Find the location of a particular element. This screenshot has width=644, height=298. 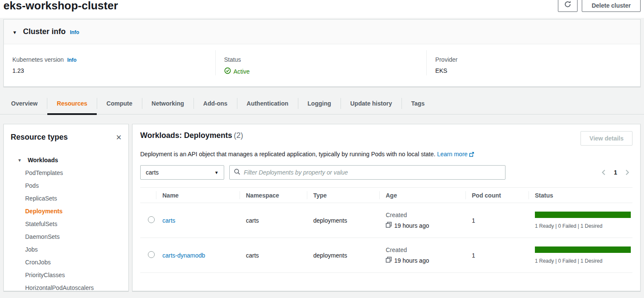

delete-cluster-button: Delete cluster is located at coordinates (611, 6).